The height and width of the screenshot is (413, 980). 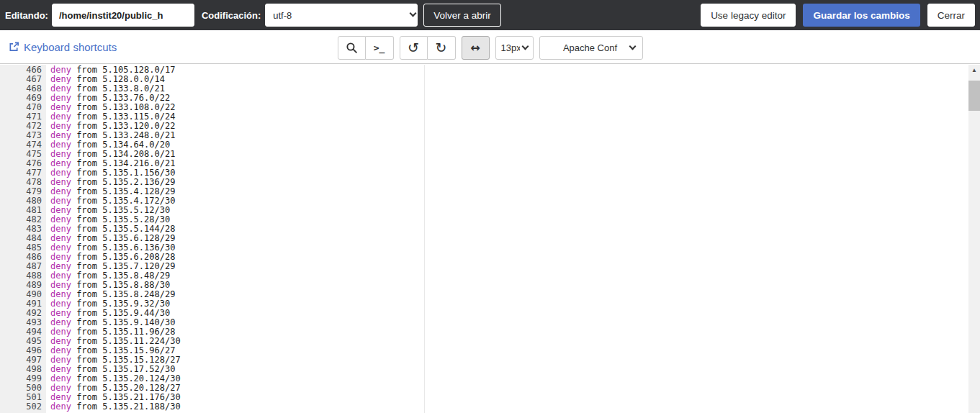 I want to click on print-margin-ruler, so click(x=425, y=239).